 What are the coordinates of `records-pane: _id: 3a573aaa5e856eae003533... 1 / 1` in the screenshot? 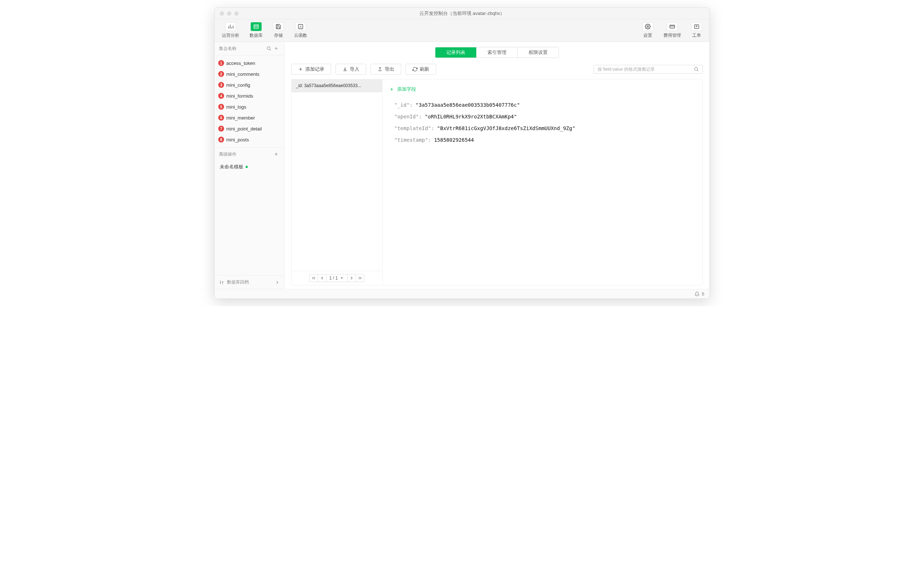 It's located at (337, 182).